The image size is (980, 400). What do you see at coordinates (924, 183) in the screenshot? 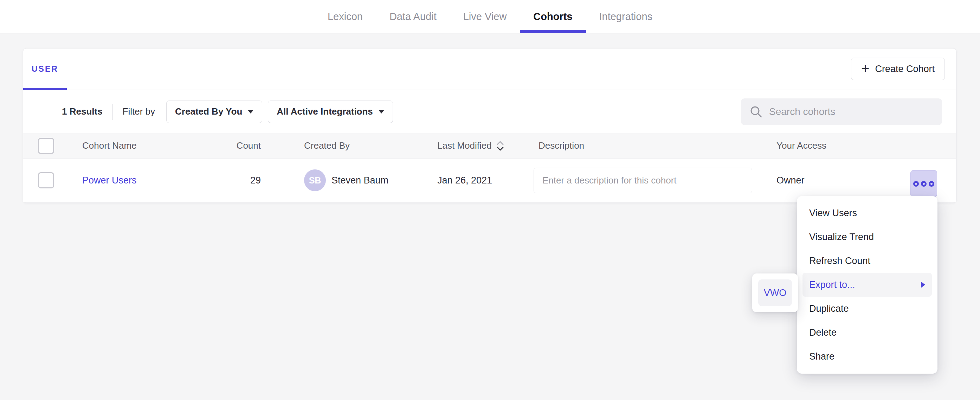
I see `more-options-button` at bounding box center [924, 183].